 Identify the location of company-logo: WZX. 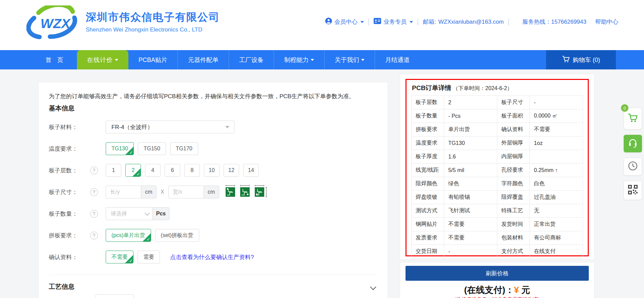
(54, 23).